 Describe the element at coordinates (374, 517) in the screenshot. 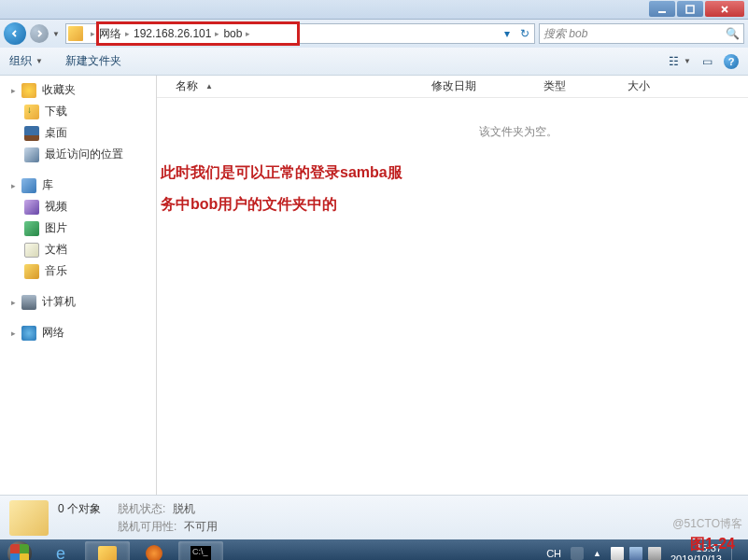

I see `status-bar: 0 个对象 脱机状态: 脱机 脱机可用性: 不可用` at that location.